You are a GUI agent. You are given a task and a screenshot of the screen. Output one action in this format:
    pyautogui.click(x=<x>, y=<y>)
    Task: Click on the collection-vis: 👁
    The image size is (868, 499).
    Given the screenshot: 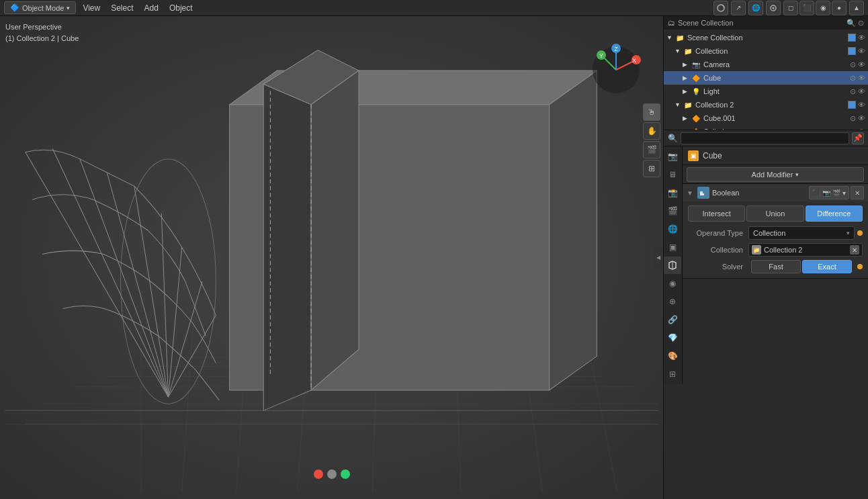 What is the action you would take?
    pyautogui.click(x=861, y=51)
    